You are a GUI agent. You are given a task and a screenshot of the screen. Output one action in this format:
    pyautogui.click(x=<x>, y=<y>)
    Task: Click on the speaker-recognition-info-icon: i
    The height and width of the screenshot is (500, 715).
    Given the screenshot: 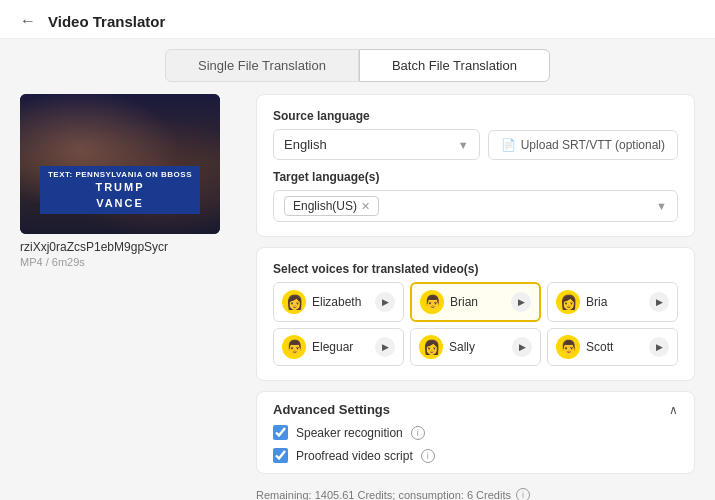 What is the action you would take?
    pyautogui.click(x=418, y=433)
    